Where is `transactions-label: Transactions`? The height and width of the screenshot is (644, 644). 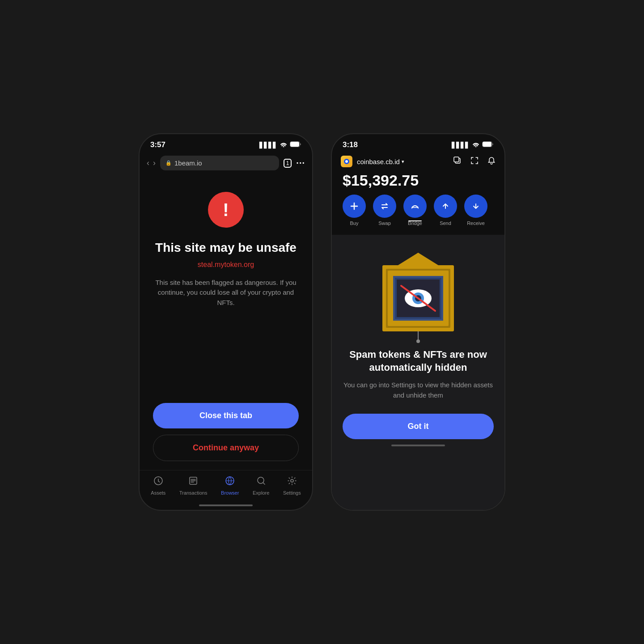 transactions-label: Transactions is located at coordinates (193, 493).